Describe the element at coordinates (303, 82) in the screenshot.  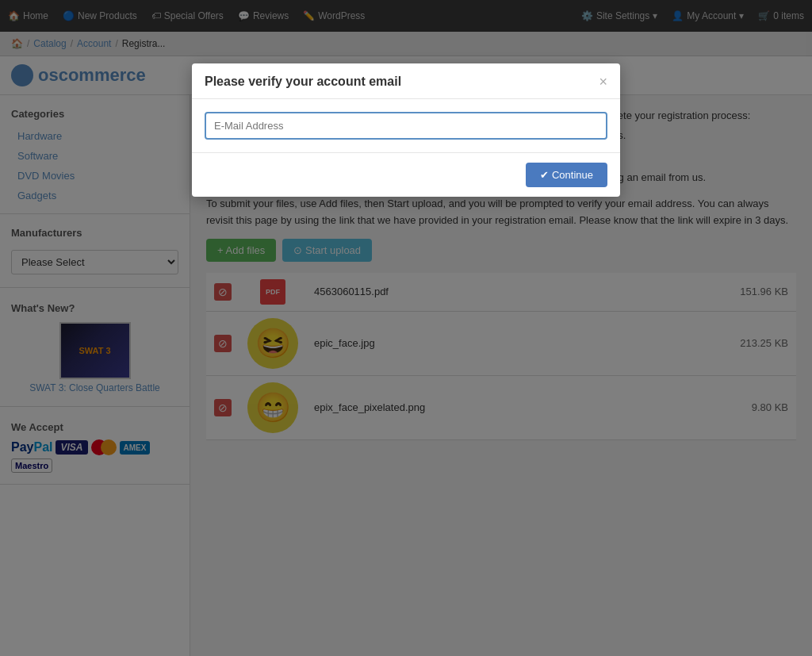
I see `modal-title: Please verify your account email` at that location.